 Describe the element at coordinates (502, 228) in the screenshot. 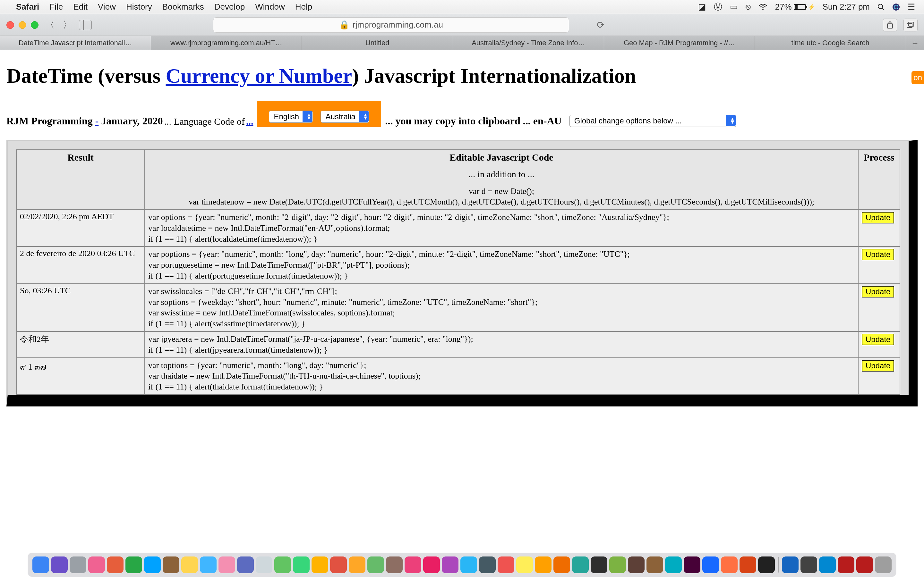

I see `code-cell: var options = {year: "numeric", month: "…` at that location.